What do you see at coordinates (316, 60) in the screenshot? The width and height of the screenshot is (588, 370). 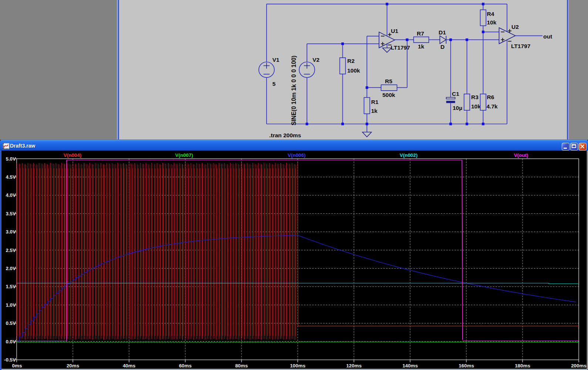 I see `svg-text: V2` at bounding box center [316, 60].